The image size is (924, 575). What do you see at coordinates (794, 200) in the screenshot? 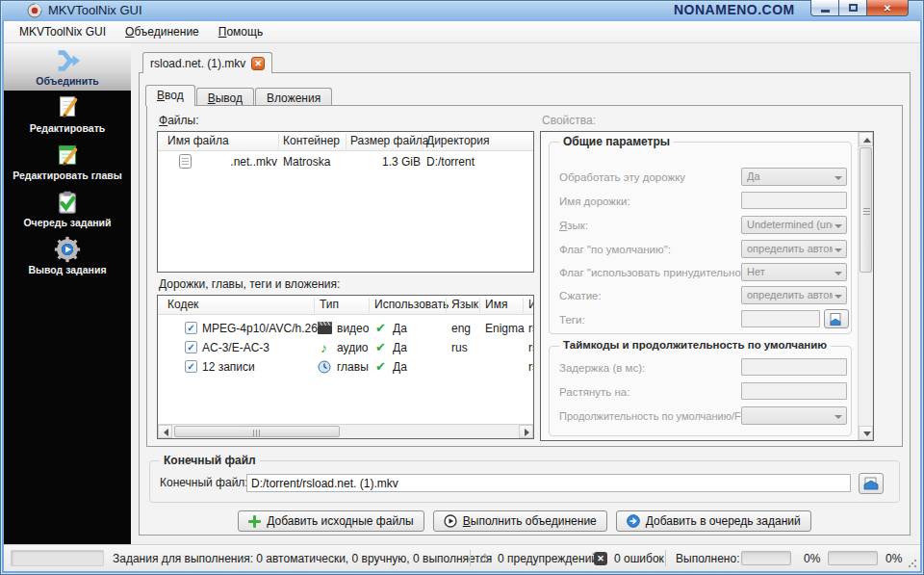
I see `track-name-field` at bounding box center [794, 200].